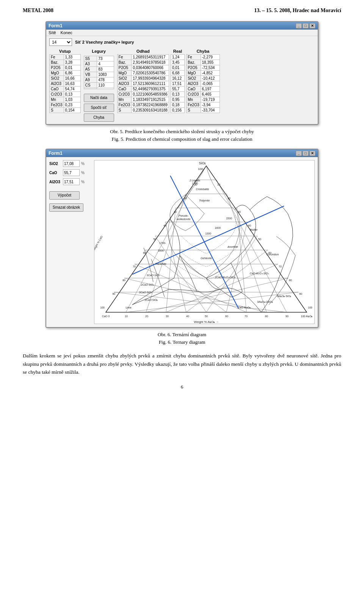 This screenshot has width=364, height=612. What do you see at coordinates (177, 89) in the screenshot?
I see `table-row: 55,7` at bounding box center [177, 89].